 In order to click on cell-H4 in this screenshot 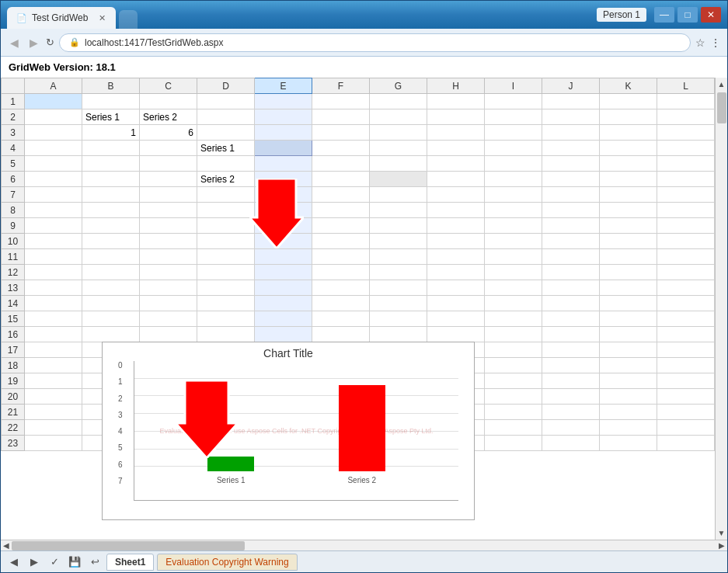, I will do `click(456, 148)`.